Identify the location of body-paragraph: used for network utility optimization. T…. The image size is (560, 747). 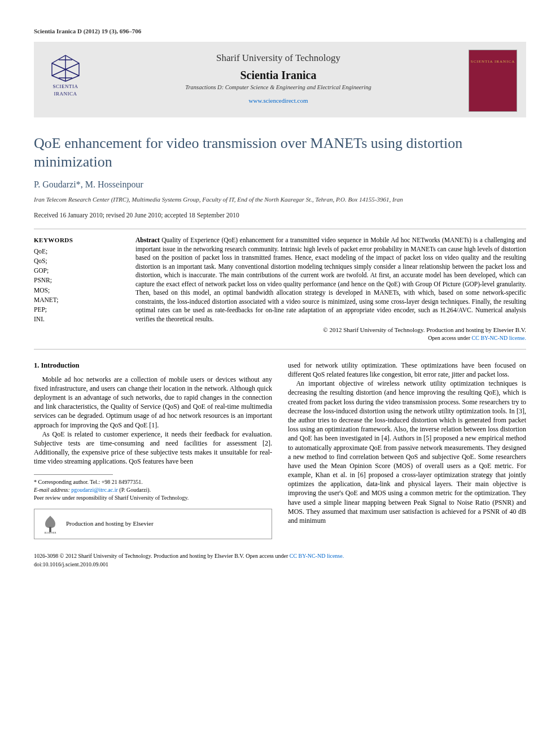
(407, 370).